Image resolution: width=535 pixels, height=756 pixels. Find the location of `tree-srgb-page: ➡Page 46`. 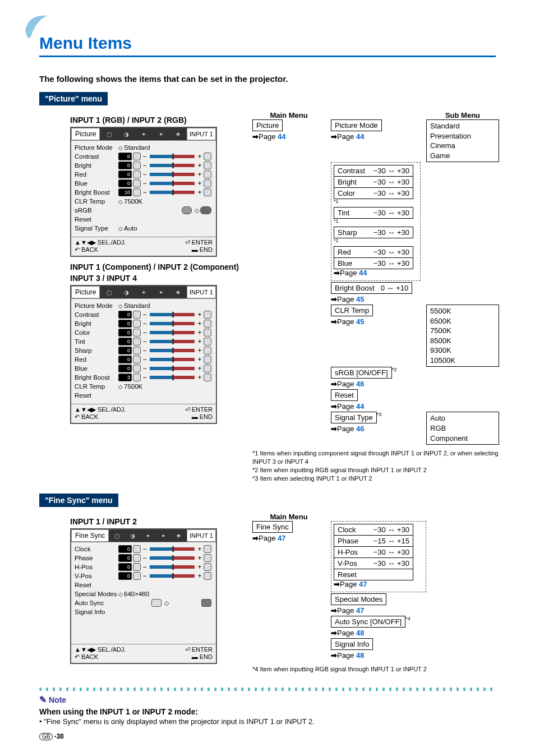

tree-srgb-page: ➡Page 46 is located at coordinates (376, 384).